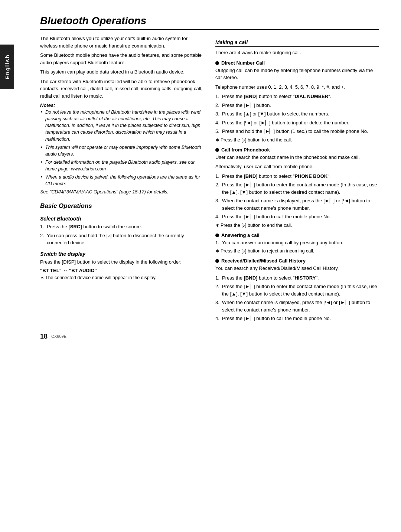 This screenshot has height=532, width=401. Describe the element at coordinates (297, 105) in the screenshot. I see `direct-step-2: Press the [►▏] button.` at that location.